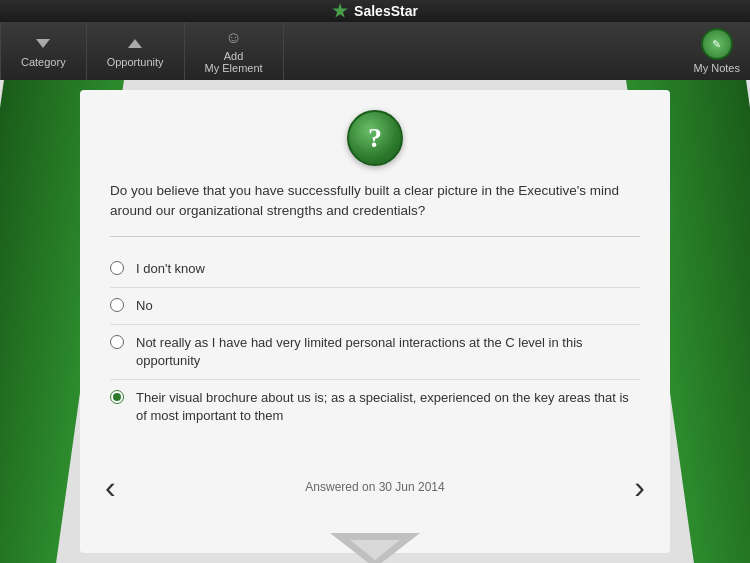  I want to click on arrow-up-icon, so click(135, 44).